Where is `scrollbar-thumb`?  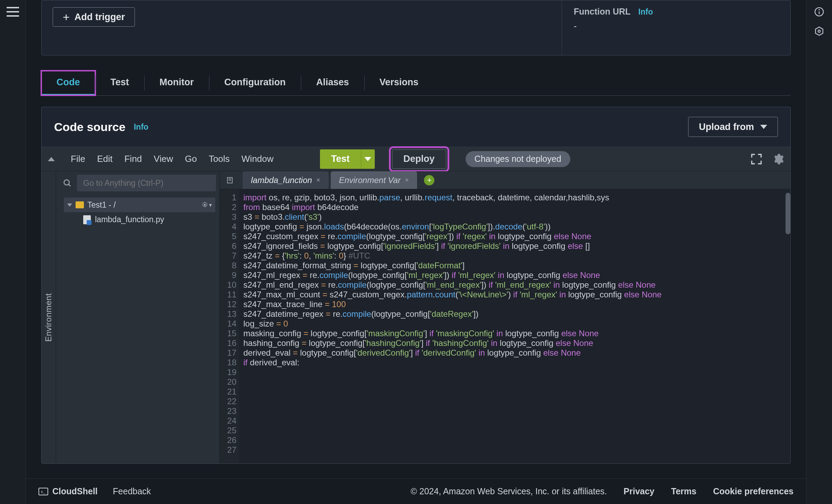
scrollbar-thumb is located at coordinates (788, 214).